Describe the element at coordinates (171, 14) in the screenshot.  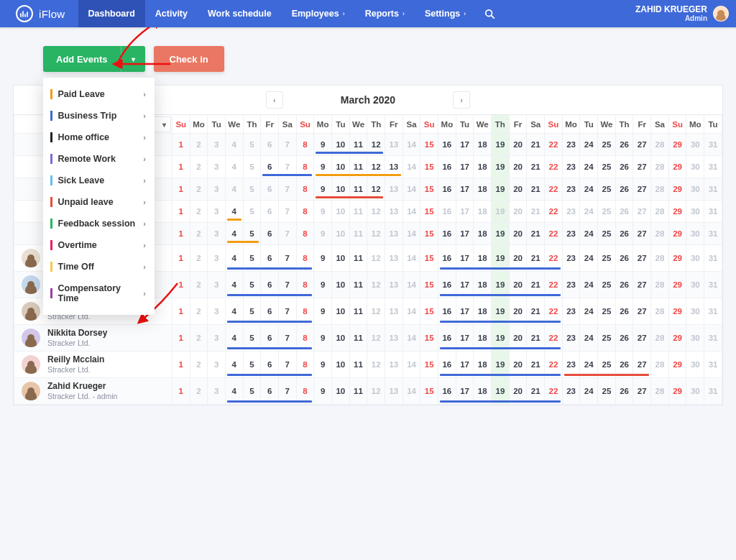
I see `nav-item-activity: Activity` at that location.